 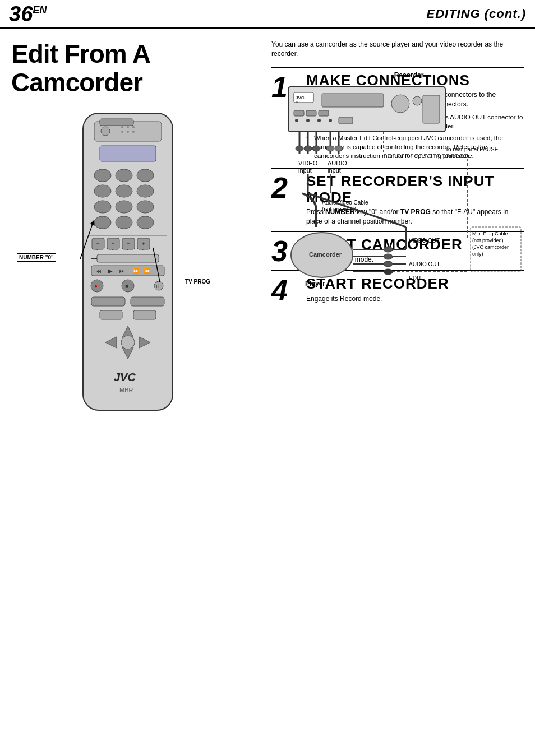 What do you see at coordinates (490, 234) in the screenshot?
I see `svg-text: Mini-Plug Cable` at bounding box center [490, 234].